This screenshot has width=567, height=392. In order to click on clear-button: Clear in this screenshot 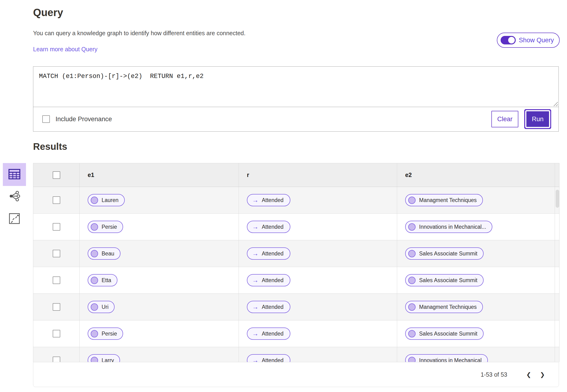, I will do `click(505, 119)`.